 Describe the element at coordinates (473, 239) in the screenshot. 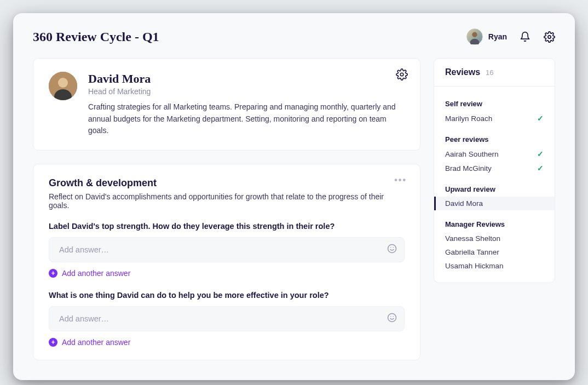

I see `review-name: Vanessa Shelton` at that location.